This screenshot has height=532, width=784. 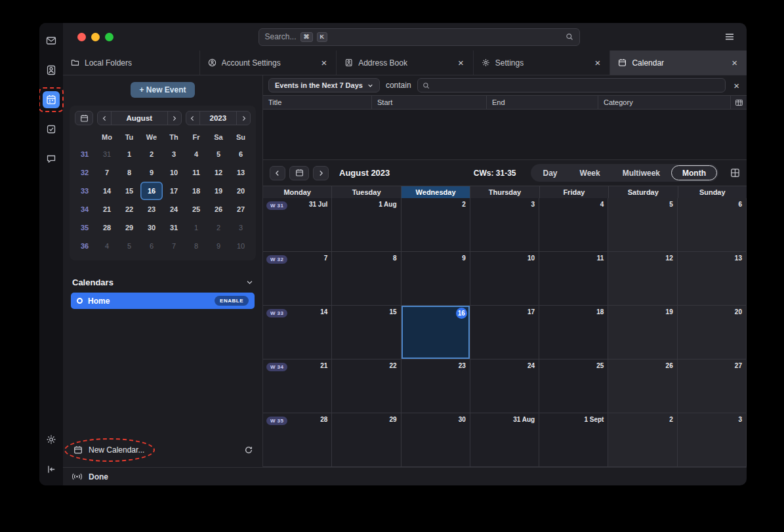 What do you see at coordinates (739, 102) in the screenshot?
I see `column-picker-button` at bounding box center [739, 102].